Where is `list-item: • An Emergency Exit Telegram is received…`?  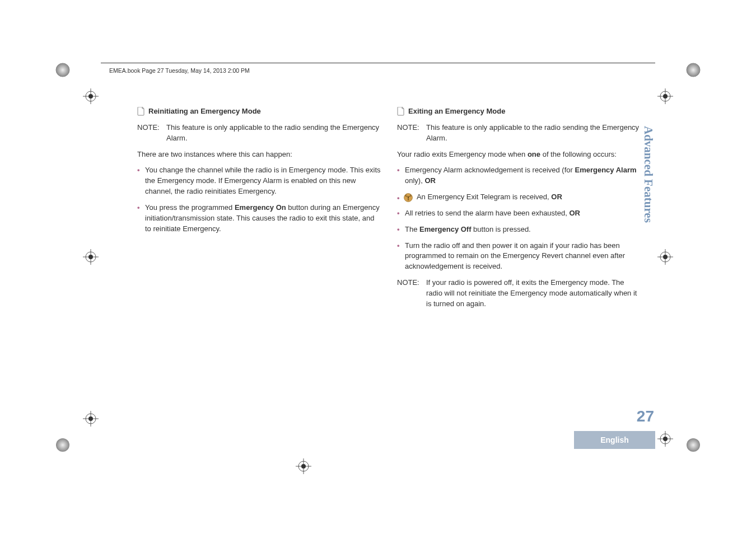 list-item: • An Emergency Exit Telegram is received… is located at coordinates (519, 197).